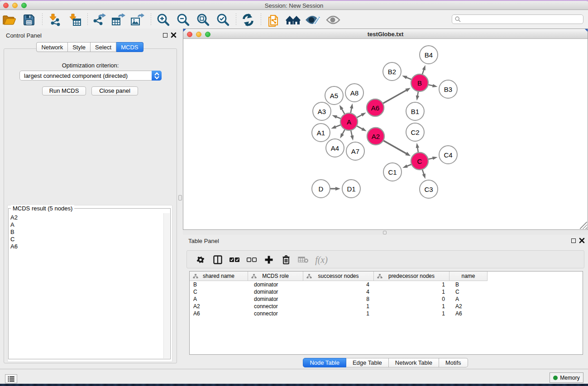  I want to click on node-table: shared name MCDS role successor nodes pr…, so click(386, 313).